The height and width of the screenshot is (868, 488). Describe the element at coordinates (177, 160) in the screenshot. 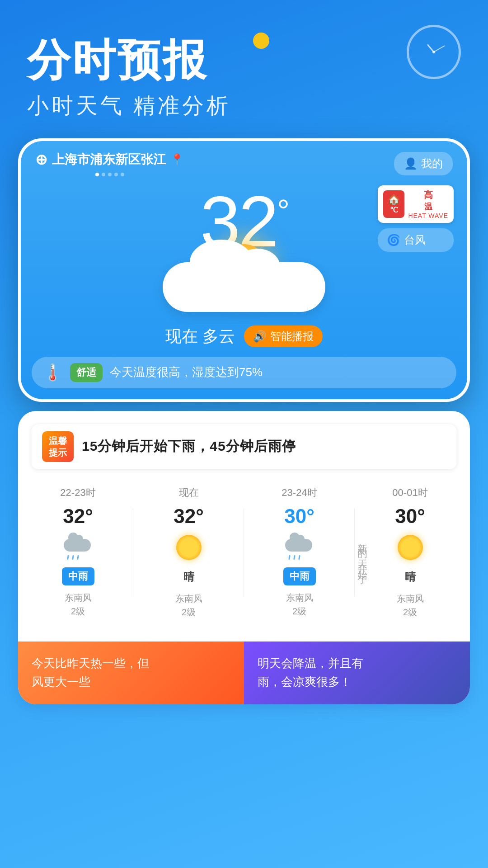

I see `pin-icon: 📍` at that location.